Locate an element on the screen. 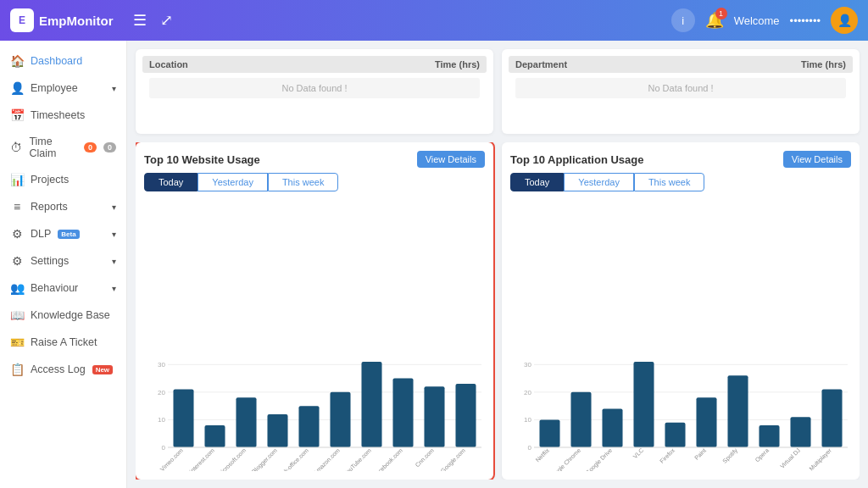  sidebar-label-dashboard: Dashboard is located at coordinates (56, 61).